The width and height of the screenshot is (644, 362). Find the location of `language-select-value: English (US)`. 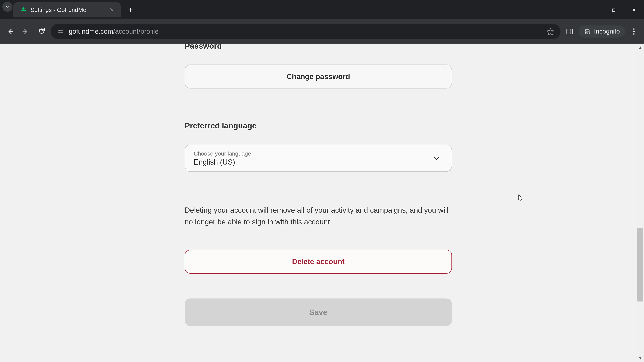

language-select-value: English (US) is located at coordinates (222, 162).